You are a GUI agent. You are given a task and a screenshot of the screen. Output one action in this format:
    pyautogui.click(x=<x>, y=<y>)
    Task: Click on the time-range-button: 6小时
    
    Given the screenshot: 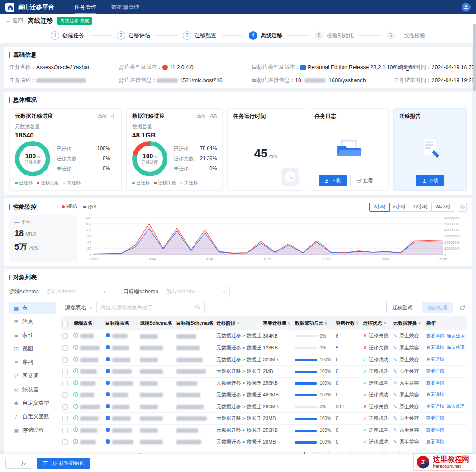 What is the action you would take?
    pyautogui.click(x=399, y=207)
    